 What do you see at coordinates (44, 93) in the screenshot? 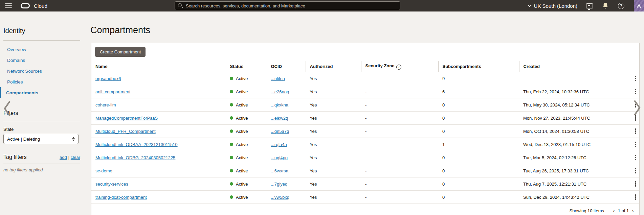
I see `sidebar-item-compartments: Compartments` at bounding box center [44, 93].